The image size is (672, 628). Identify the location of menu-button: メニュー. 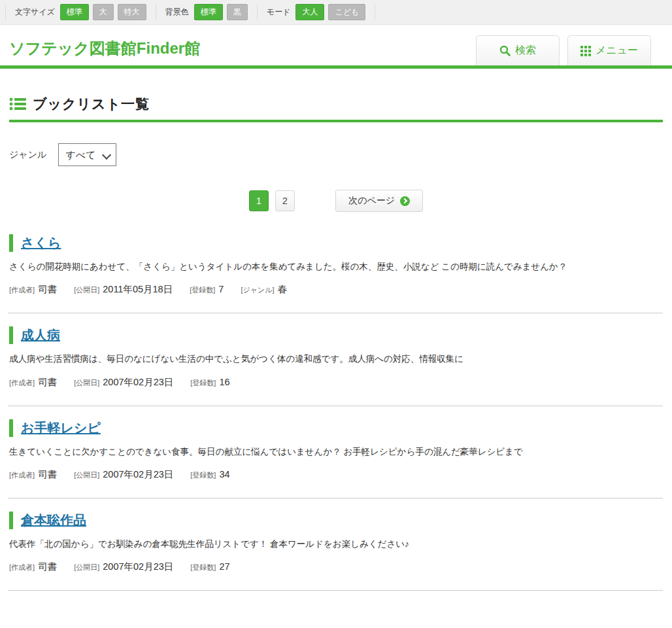
(609, 50).